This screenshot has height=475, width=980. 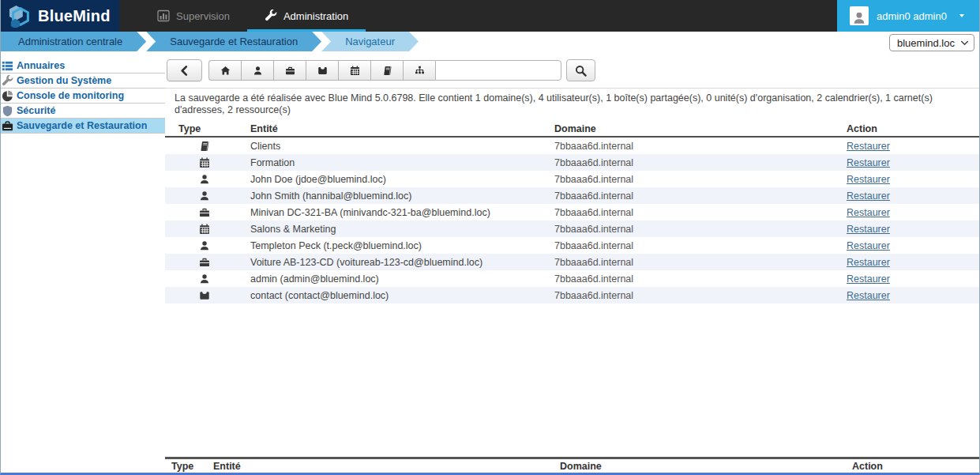 I want to click on pie-chart-icon, so click(x=8, y=96).